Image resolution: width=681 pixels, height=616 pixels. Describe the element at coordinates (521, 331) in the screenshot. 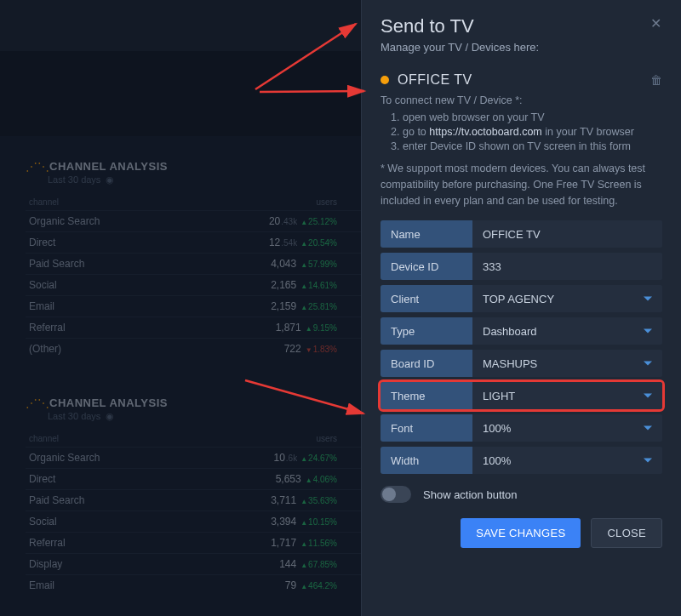

I see `type-field-row: Type Dashboard` at that location.